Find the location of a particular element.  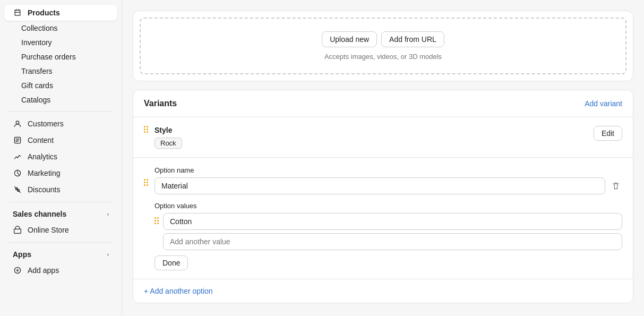

delete-option-button is located at coordinates (616, 186).